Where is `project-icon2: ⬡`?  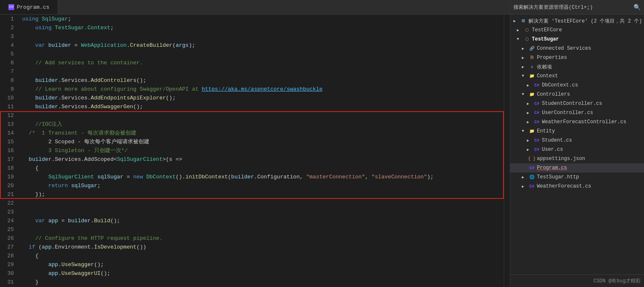
project-icon2: ⬡ is located at coordinates (527, 39).